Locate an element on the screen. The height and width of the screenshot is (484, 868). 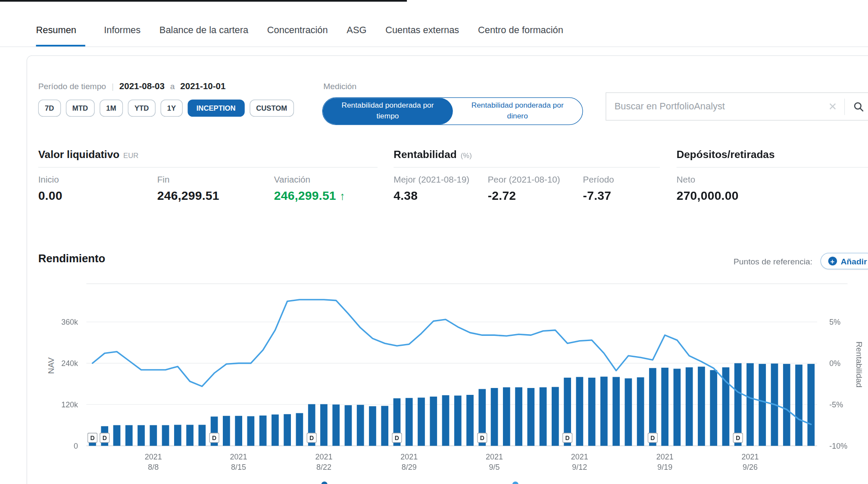
stat-mejor: Mejor (2021-08-19) 4.38 is located at coordinates (440, 189).